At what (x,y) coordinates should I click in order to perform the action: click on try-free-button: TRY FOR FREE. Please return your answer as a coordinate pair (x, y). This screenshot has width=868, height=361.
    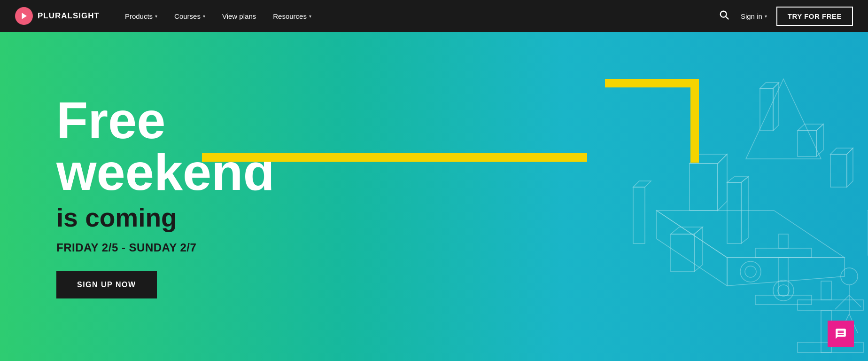
    Looking at the image, I should click on (814, 16).